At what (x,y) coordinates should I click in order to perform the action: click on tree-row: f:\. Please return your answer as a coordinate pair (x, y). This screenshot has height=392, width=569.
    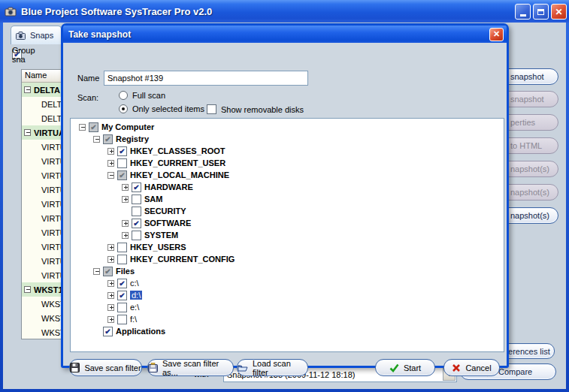
    Looking at the image, I should click on (287, 319).